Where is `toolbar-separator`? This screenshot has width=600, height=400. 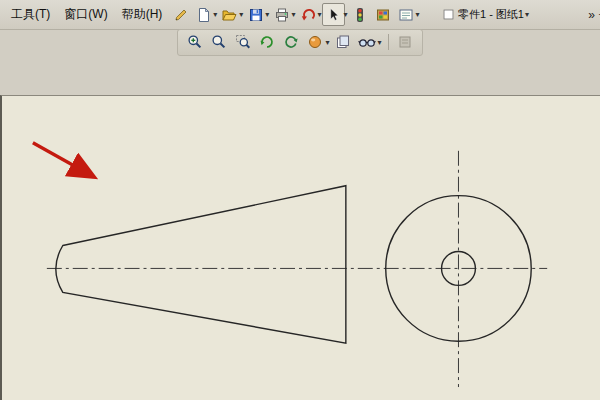 toolbar-separator is located at coordinates (388, 42).